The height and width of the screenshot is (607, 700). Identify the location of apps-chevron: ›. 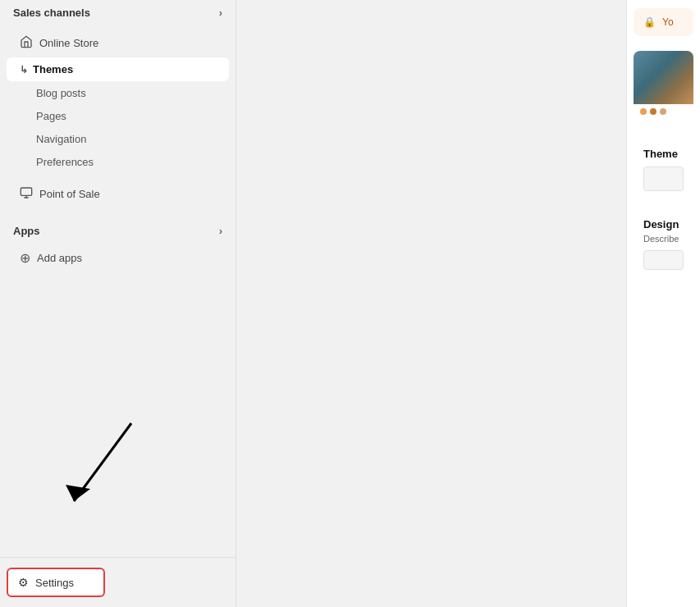
(221, 231).